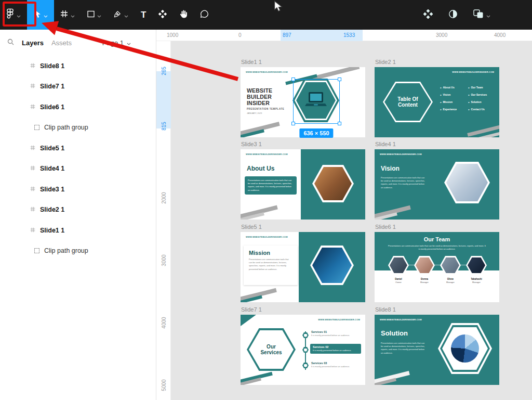  What do you see at coordinates (271, 265) in the screenshot?
I see `body-card: Mission Presentations are communication …` at bounding box center [271, 265].